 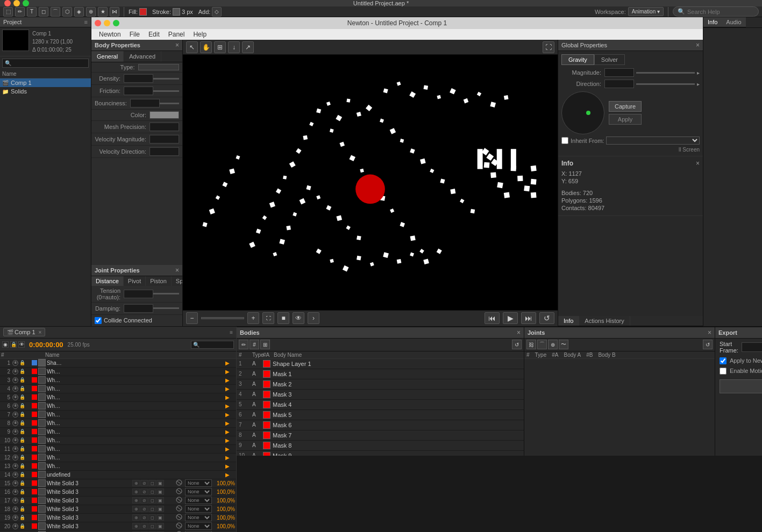 I want to click on ae-layer-1: 1 👁 🔒 Sha… ▶, so click(x=118, y=363).